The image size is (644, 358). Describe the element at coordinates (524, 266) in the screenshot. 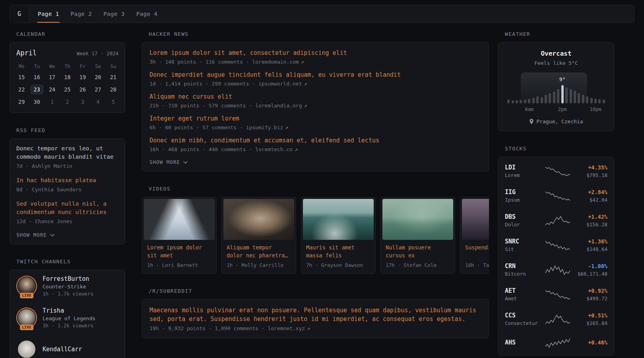

I see `stock-ticker: CRN` at that location.